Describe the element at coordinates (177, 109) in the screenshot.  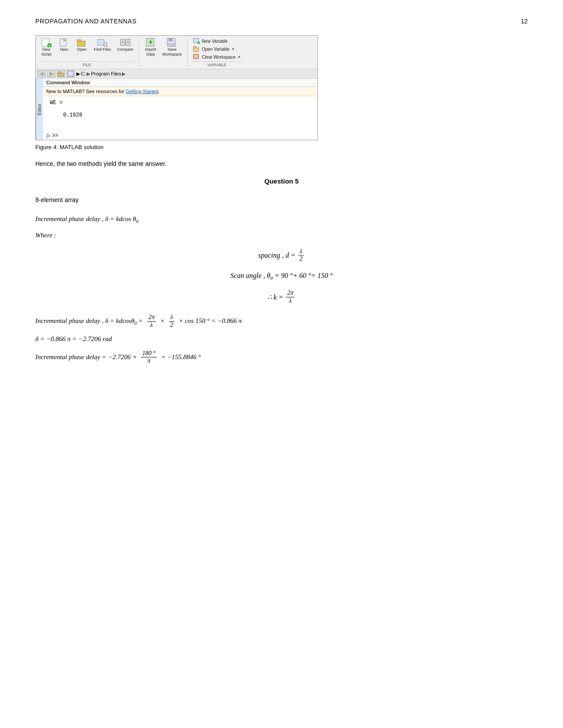
I see `matlab-body: Editor Command Window New to MATLAB? See…` at that location.